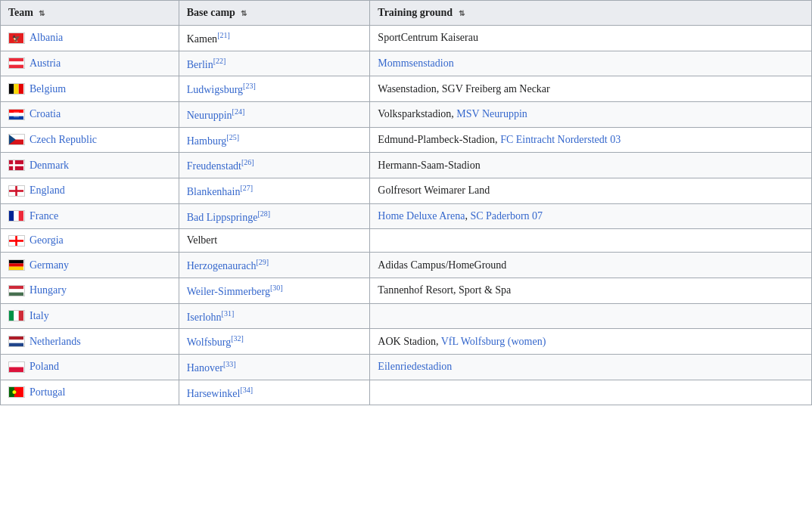 The height and width of the screenshot is (521, 812). Describe the element at coordinates (17, 38) in the screenshot. I see `flag-albania: 🦅` at that location.